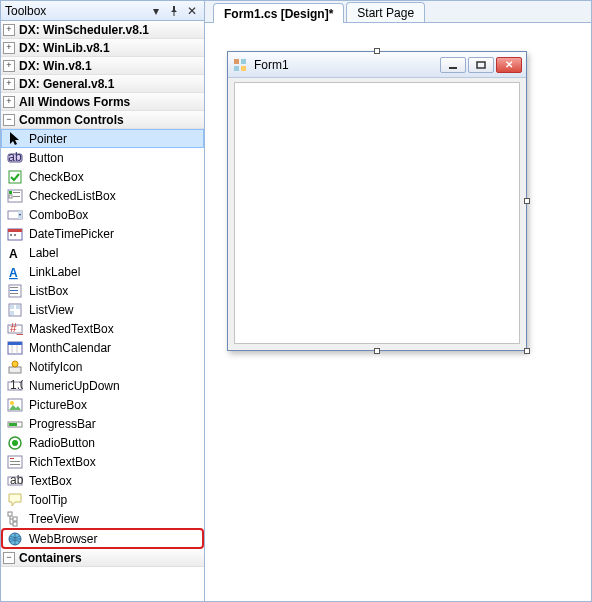 Image resolution: width=592 pixels, height=602 pixels. Describe the element at coordinates (15, 158) in the screenshot. I see `button-icon: ab` at that location.